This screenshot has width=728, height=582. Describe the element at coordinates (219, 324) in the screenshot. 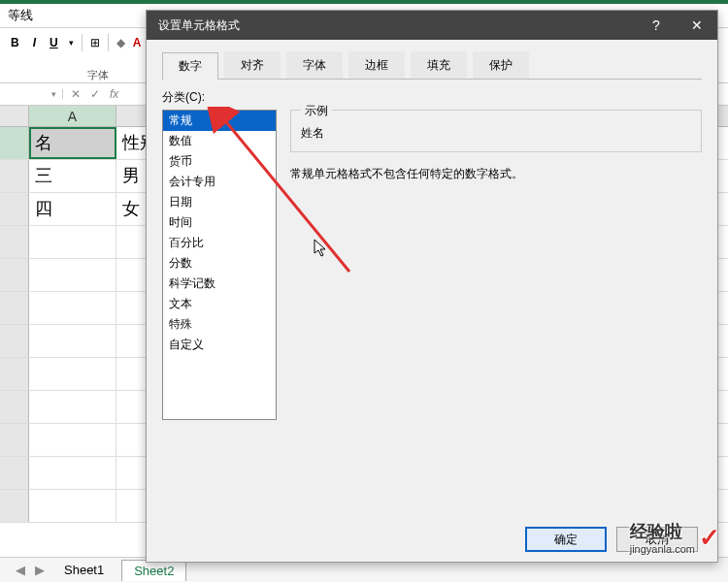

I see `list-item: 特殊` at that location.